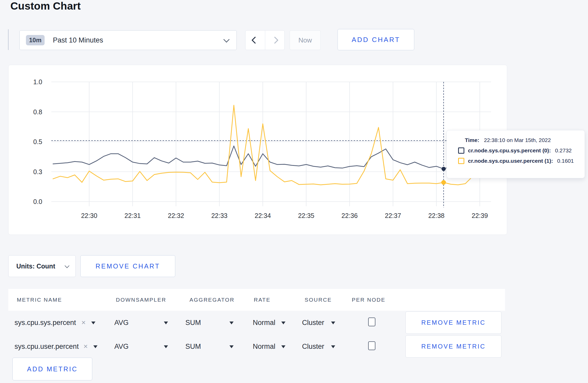 This screenshot has height=383, width=588. I want to click on chart-tooltip: Time: 22:38:10 on Mar 15th, 2022 cr.node…, so click(516, 154).